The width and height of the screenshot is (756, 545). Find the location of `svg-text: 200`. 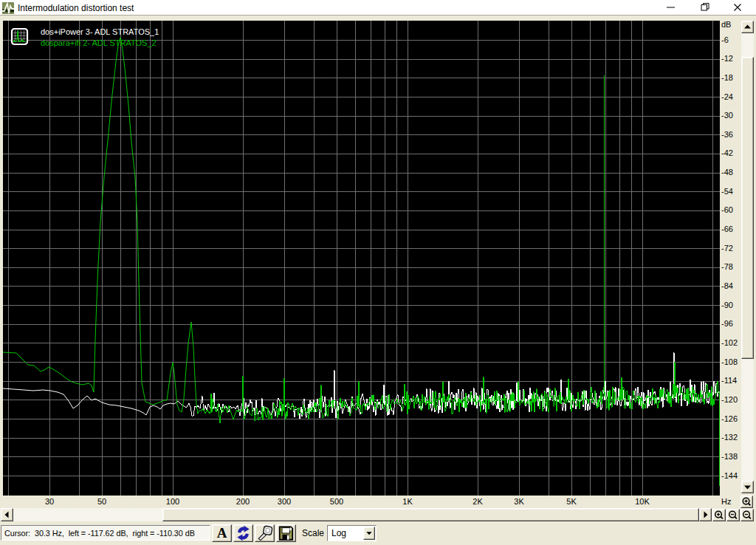

svg-text: 200 is located at coordinates (243, 501).